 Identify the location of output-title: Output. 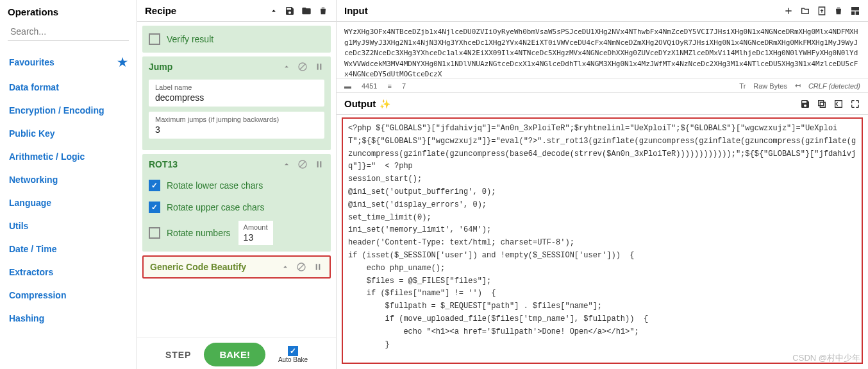
(360, 104).